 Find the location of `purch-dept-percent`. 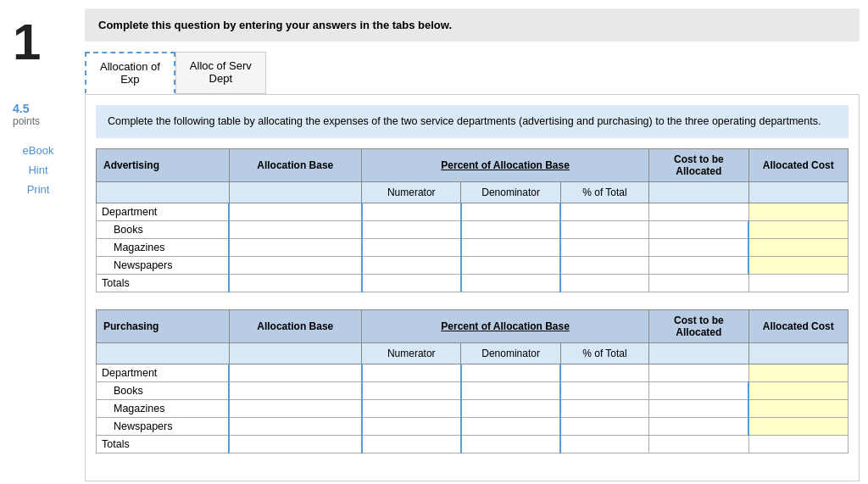

purch-dept-percent is located at coordinates (604, 373).